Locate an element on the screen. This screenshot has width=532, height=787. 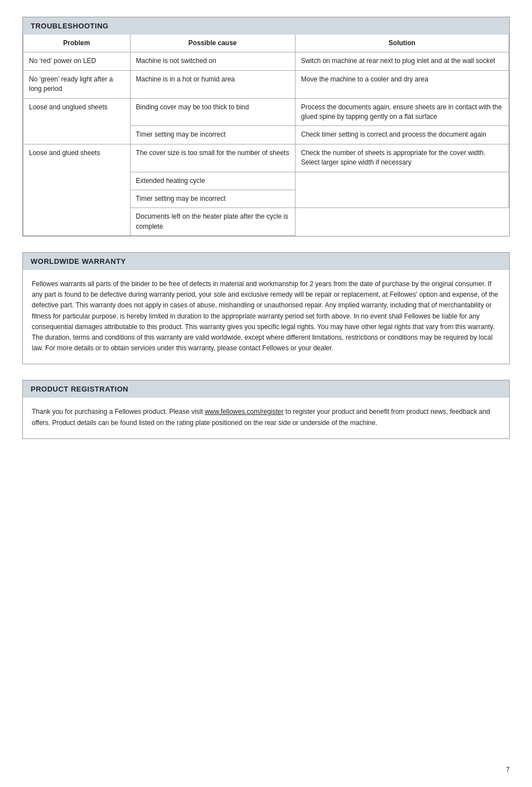
cell-cause: Machine is not switched on is located at coordinates (212, 61).